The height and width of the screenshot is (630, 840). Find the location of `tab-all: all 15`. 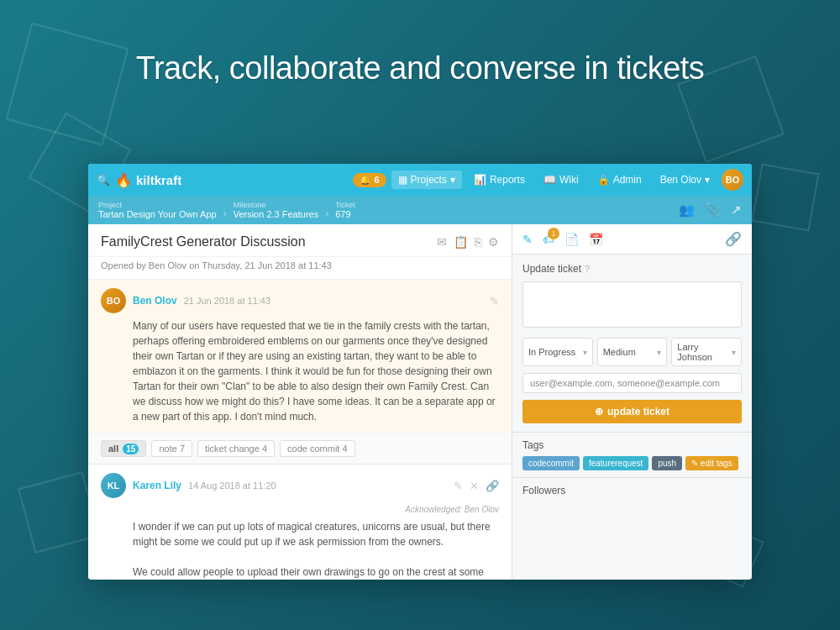

tab-all: all 15 is located at coordinates (123, 449).